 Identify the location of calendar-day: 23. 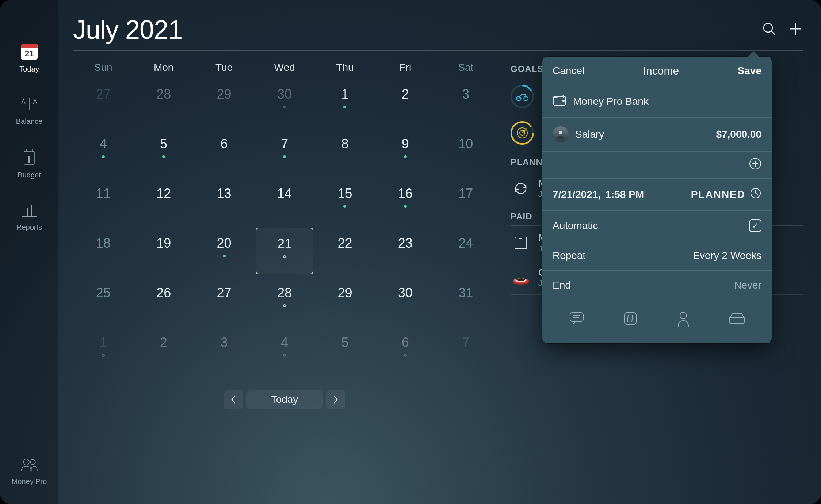
(405, 251).